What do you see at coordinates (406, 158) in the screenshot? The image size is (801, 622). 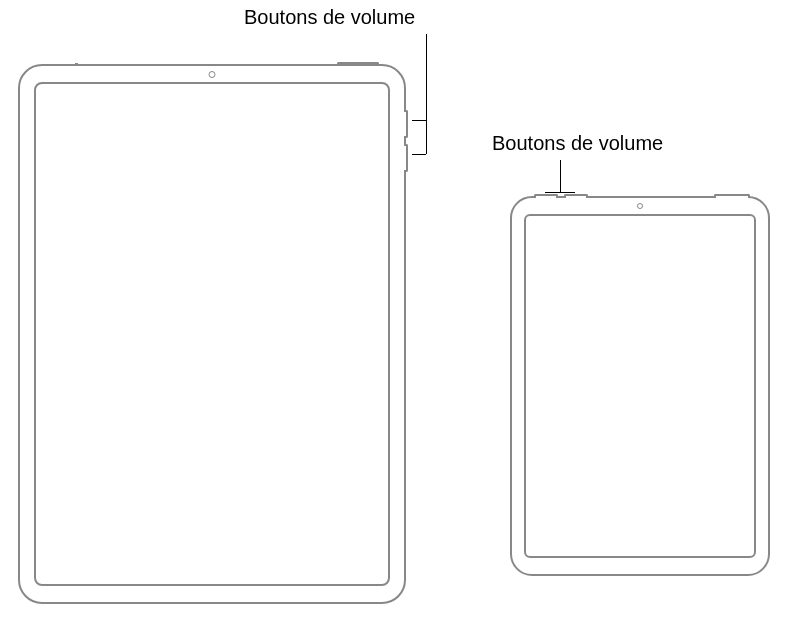 I see `ipad-large-volume-down-button` at bounding box center [406, 158].